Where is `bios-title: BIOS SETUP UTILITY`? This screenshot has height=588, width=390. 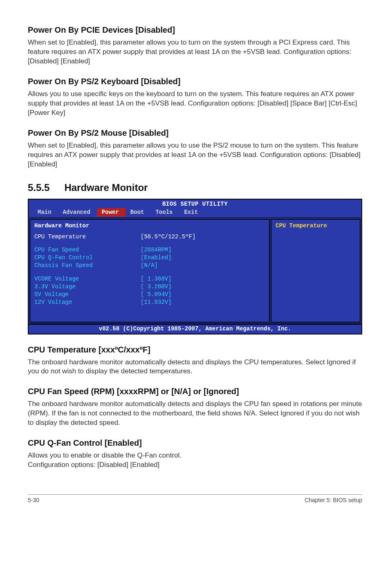 bios-title: BIOS SETUP UTILITY is located at coordinates (195, 204).